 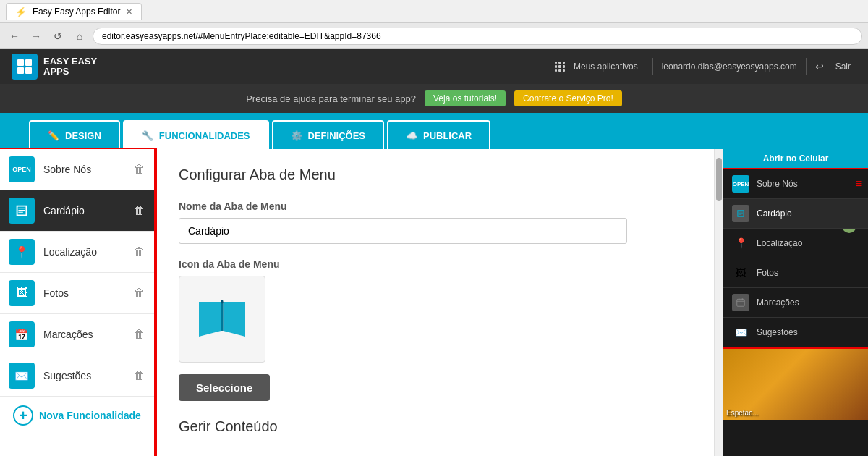 I want to click on phone-photos-icon: 🖼, so click(x=741, y=273).